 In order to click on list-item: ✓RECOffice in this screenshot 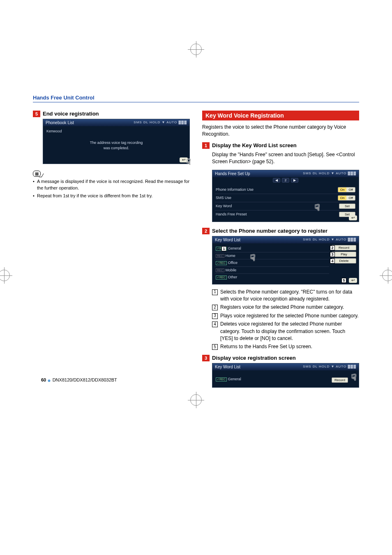, I will do `click(272, 263)`.